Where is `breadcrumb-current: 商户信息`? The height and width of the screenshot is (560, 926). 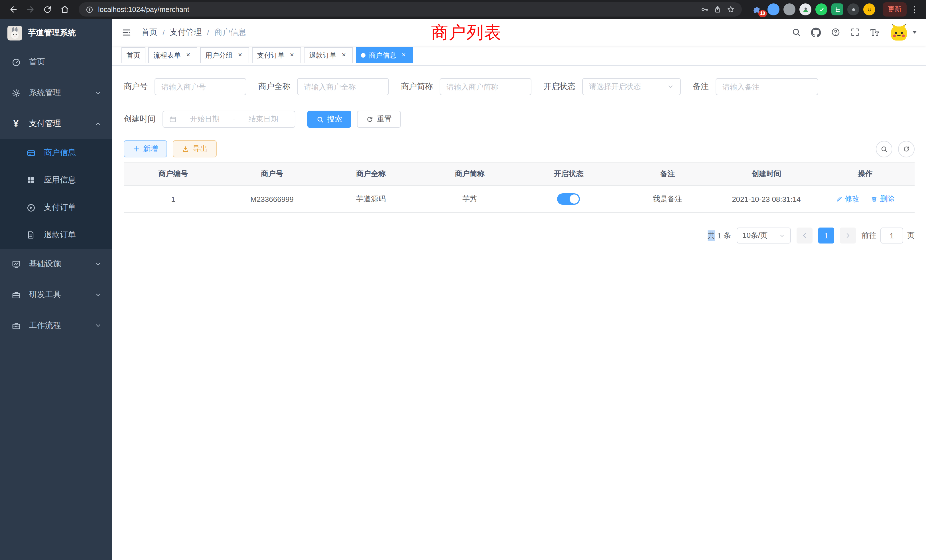 breadcrumb-current: 商户信息 is located at coordinates (230, 32).